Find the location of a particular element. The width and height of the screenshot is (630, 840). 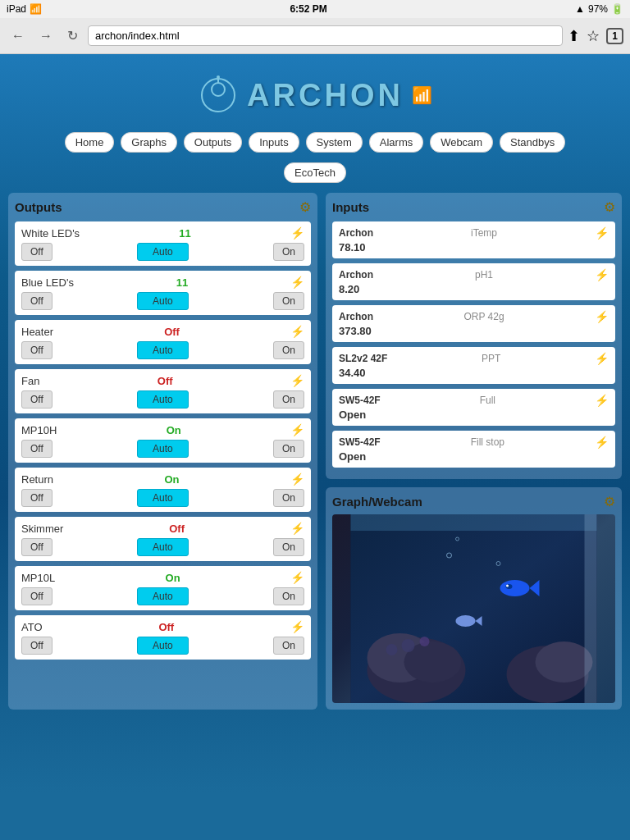

fillstop-name: Fill stop is located at coordinates (487, 442).